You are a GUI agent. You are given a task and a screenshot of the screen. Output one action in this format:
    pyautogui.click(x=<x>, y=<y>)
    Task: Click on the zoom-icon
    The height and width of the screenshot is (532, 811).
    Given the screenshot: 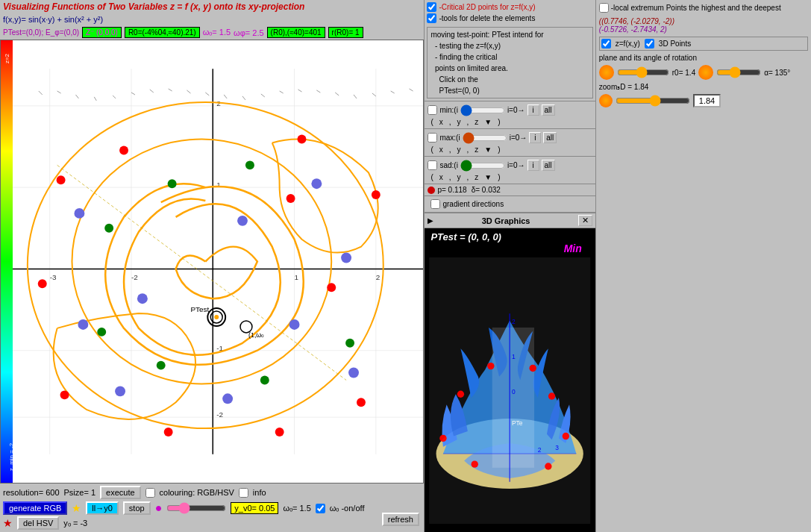 What is the action you would take?
    pyautogui.click(x=606, y=101)
    